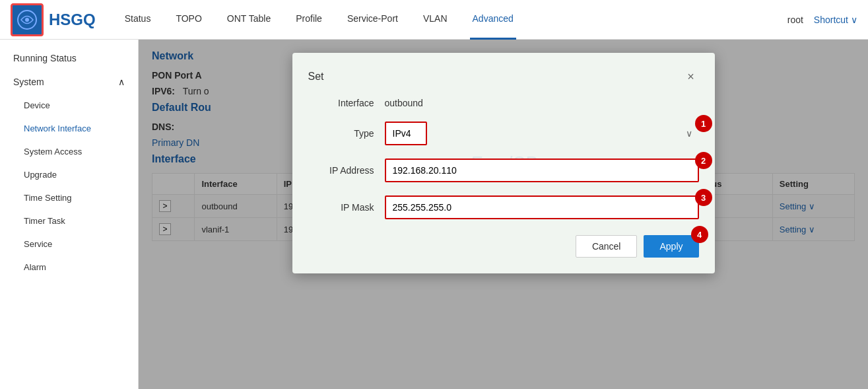 Image resolution: width=868 pixels, height=389 pixels. What do you see at coordinates (69, 58) in the screenshot?
I see `sidebar-item-running-status: Running Status` at bounding box center [69, 58].